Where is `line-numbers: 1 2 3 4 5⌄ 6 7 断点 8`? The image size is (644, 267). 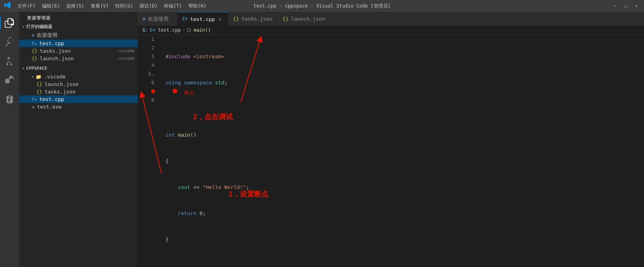
line-numbers: 1 2 3 4 5⌄ 6 7 断点 8 is located at coordinates (148, 151).